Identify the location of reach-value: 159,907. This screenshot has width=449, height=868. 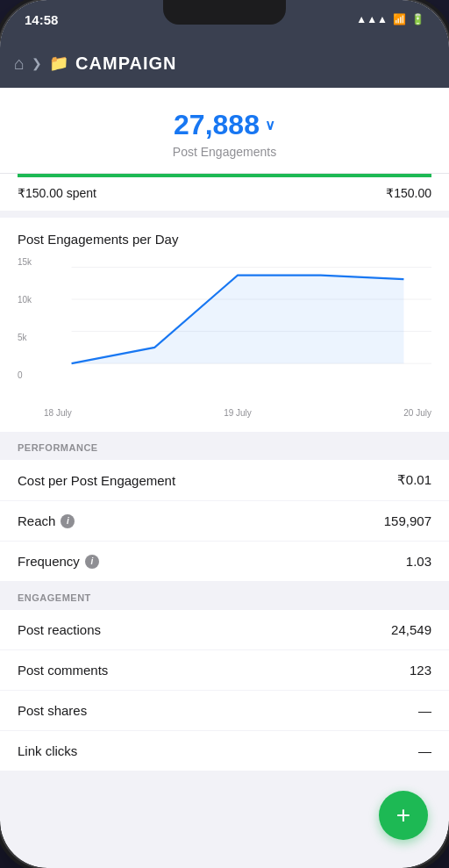
(408, 521).